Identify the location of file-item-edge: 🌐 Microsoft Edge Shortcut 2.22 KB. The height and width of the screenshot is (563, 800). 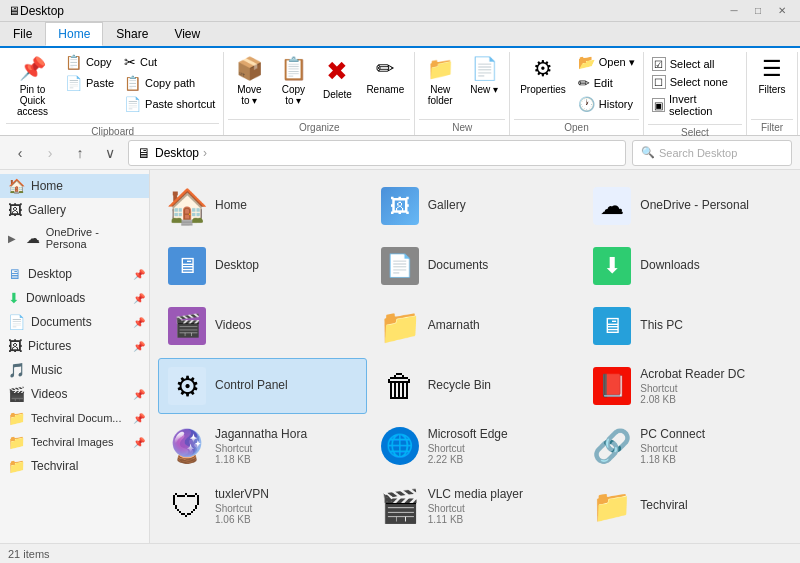
(476, 446).